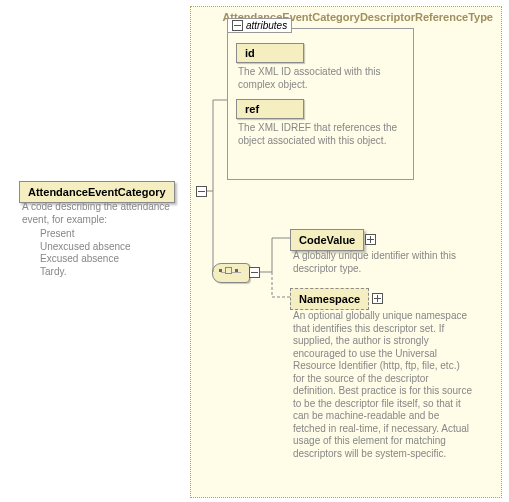 This screenshot has height=502, width=509. Describe the element at coordinates (97, 192) in the screenshot. I see `element-label: AttendanceEventCategory` at that location.